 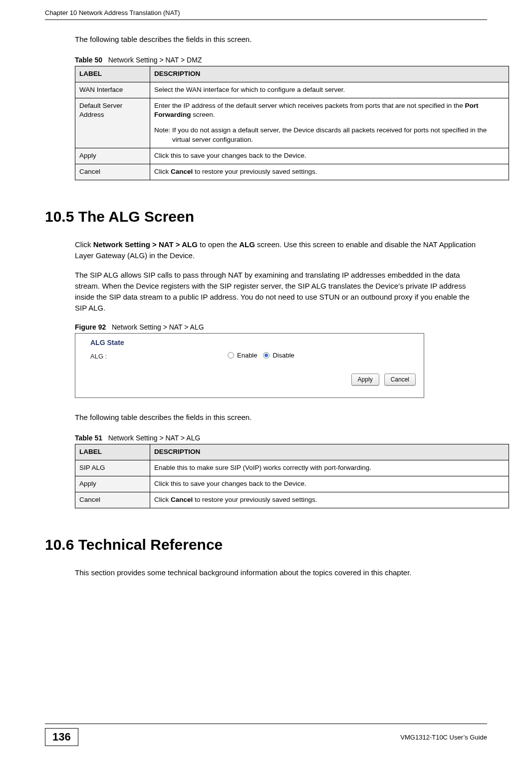 What do you see at coordinates (155, 438) in the screenshot?
I see `table-51-title: Network Setting > NAT > ALG` at bounding box center [155, 438].